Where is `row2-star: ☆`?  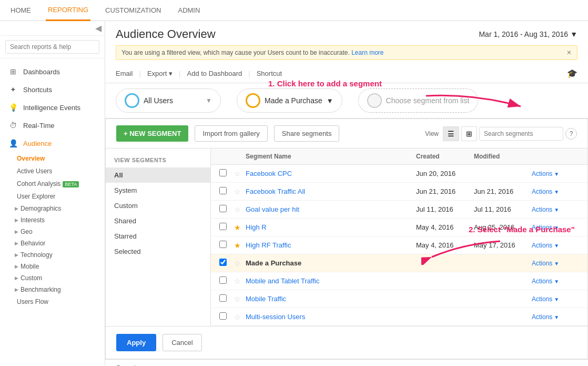
row2-star: ☆ is located at coordinates (238, 210).